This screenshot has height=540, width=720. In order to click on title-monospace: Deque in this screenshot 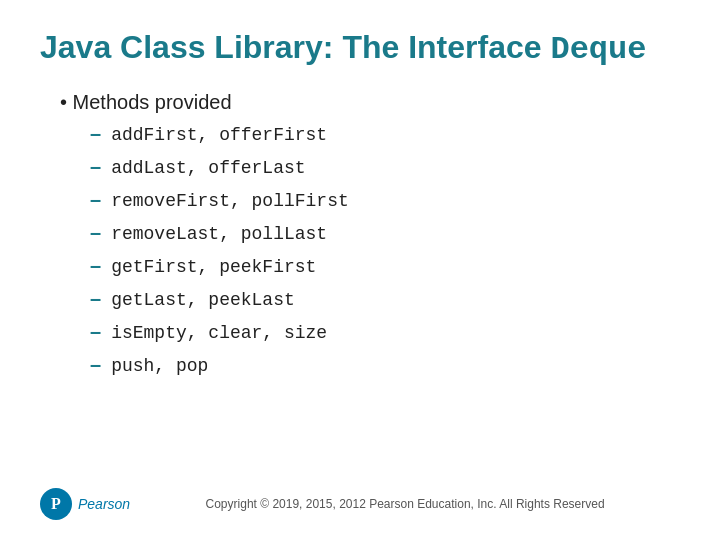, I will do `click(598, 50)`.